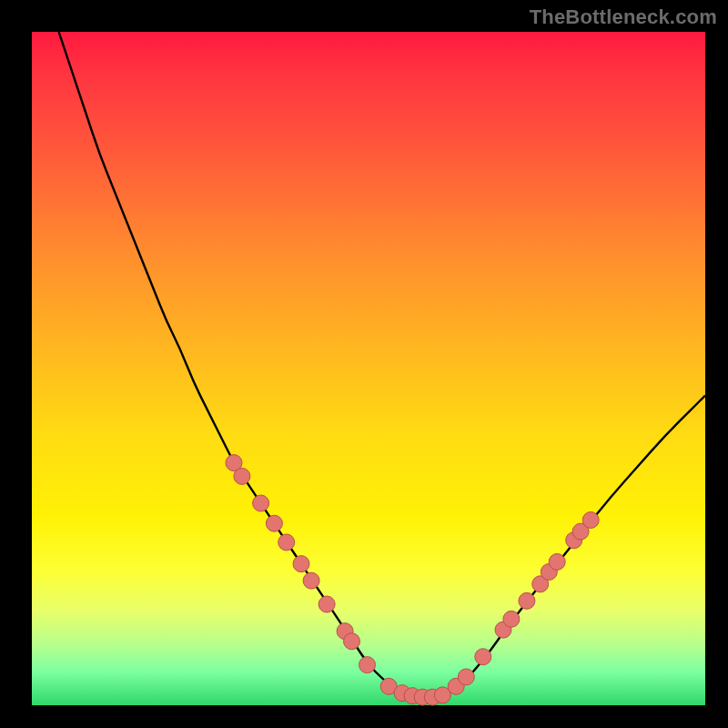 The image size is (728, 728). I want to click on watermark-text: TheBottleneck.com, so click(623, 17).